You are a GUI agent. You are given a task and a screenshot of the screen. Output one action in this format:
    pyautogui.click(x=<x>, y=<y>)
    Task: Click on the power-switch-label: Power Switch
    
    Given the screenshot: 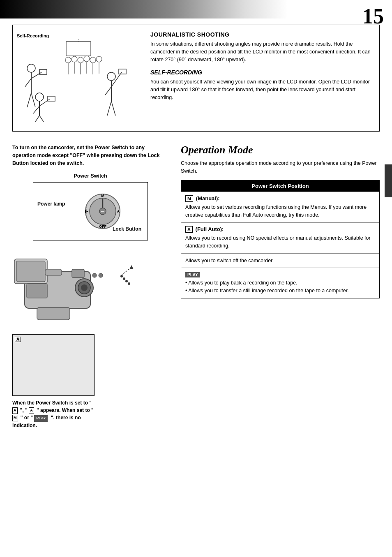 What is the action you would take?
    pyautogui.click(x=90, y=176)
    